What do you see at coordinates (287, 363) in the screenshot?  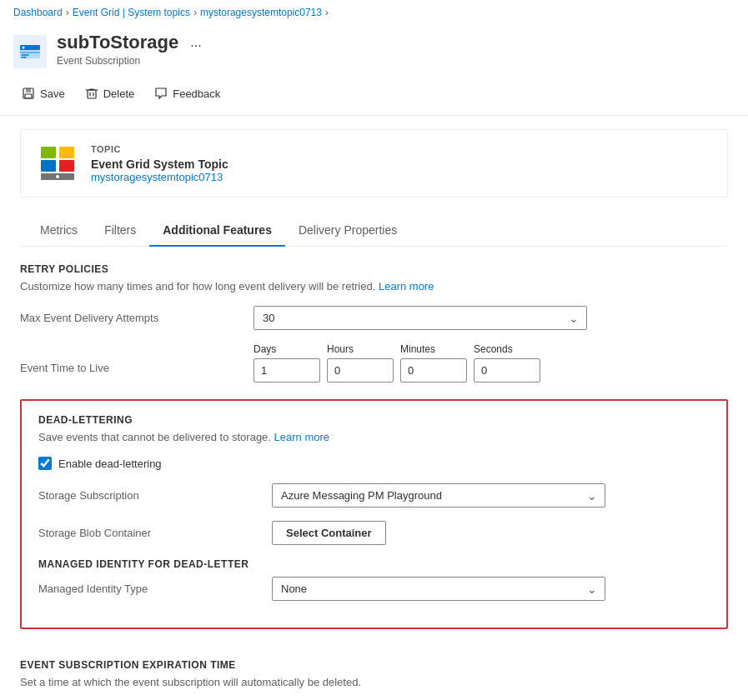 I see `days-field: Days` at bounding box center [287, 363].